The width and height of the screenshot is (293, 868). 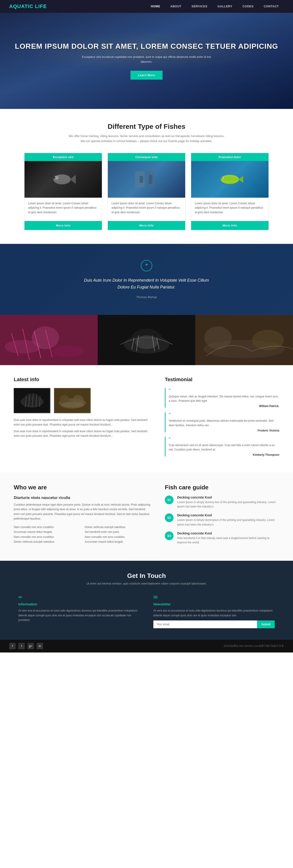 What do you see at coordinates (230, 208) in the screenshot?
I see `fish-card-3-text: Lorem ipsum dolor sit amet. Lorem Consec…` at bounding box center [230, 208].